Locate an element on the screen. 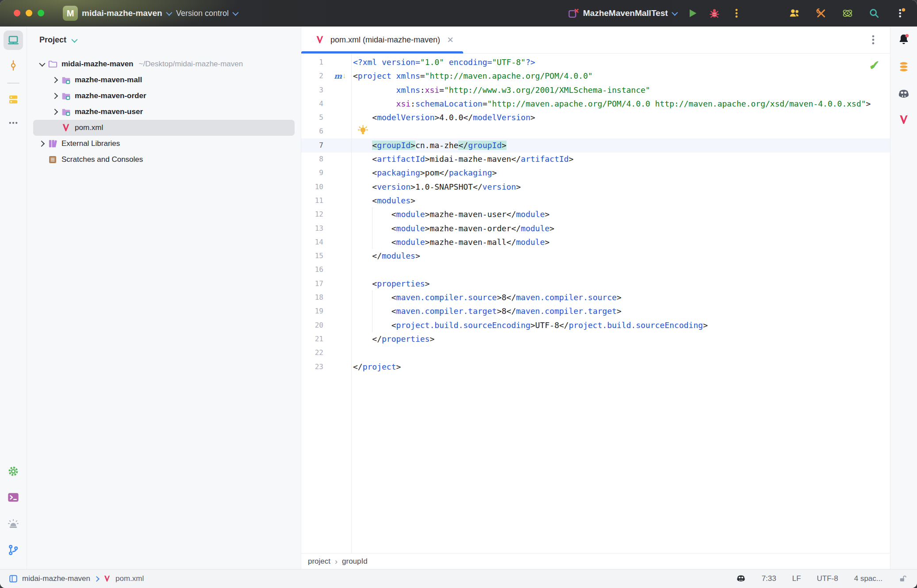 Image resolution: width=917 pixels, height=588 pixels. line-number: 21 is located at coordinates (326, 339).